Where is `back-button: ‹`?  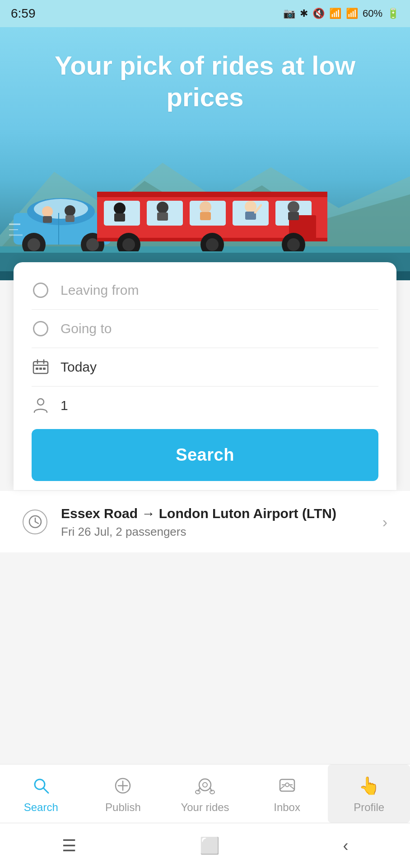
back-button: ‹ is located at coordinates (346, 846).